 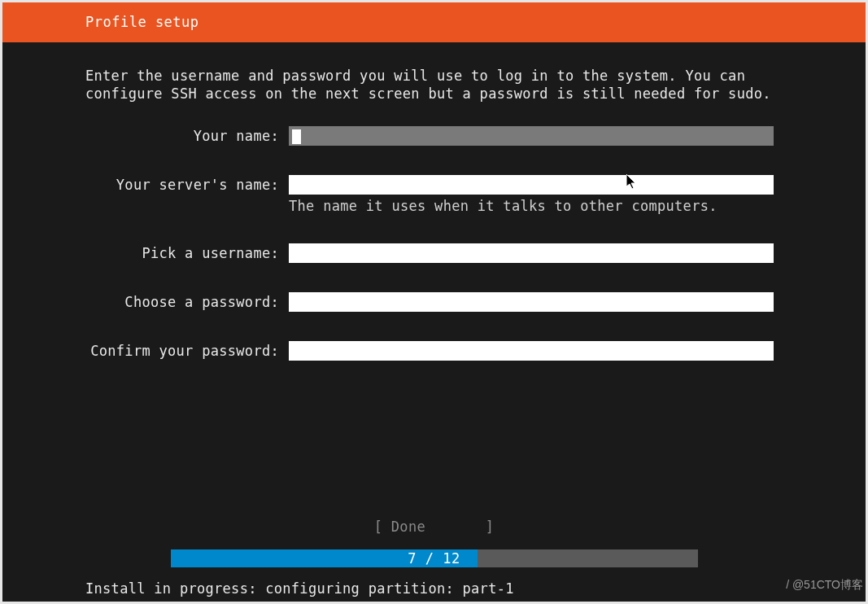 What do you see at coordinates (187, 252) in the screenshot?
I see `label-username: Pick a username:` at bounding box center [187, 252].